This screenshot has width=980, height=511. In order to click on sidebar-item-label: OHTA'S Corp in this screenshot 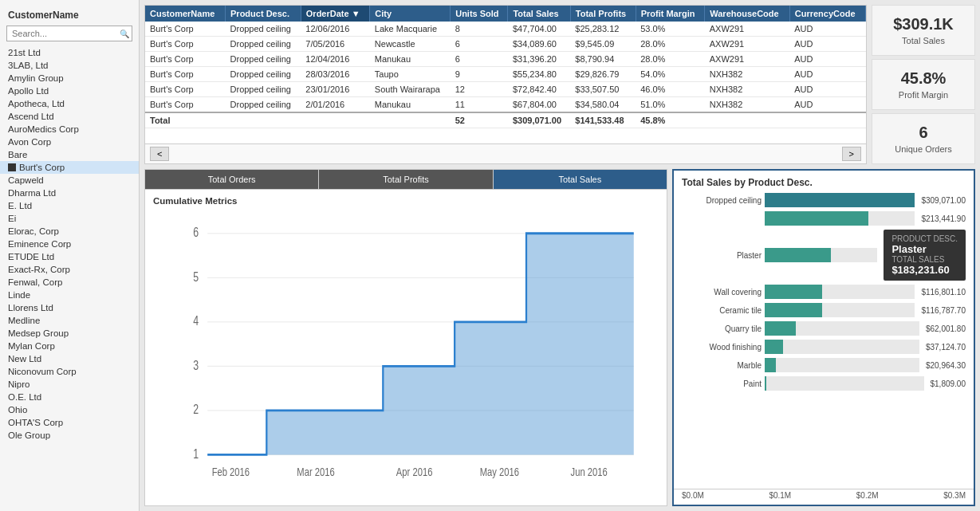, I will do `click(35, 423)`.